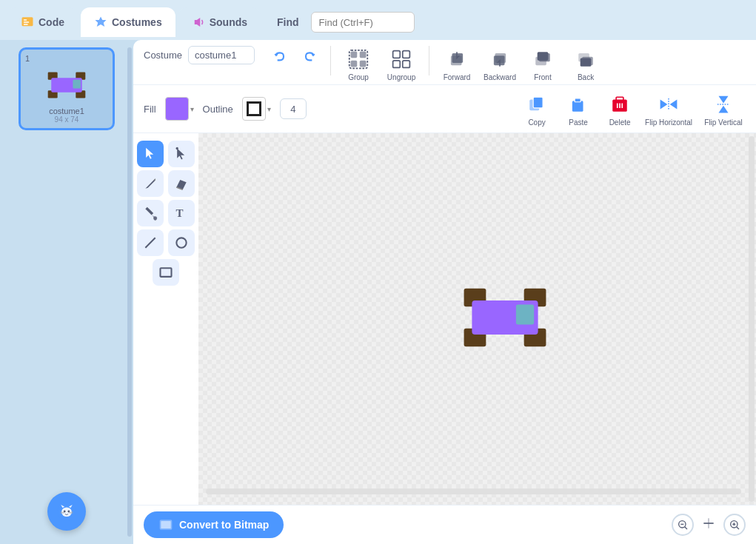 The width and height of the screenshot is (756, 544). What do you see at coordinates (219, 22) in the screenshot?
I see `tab-sounds: Sounds` at bounding box center [219, 22].